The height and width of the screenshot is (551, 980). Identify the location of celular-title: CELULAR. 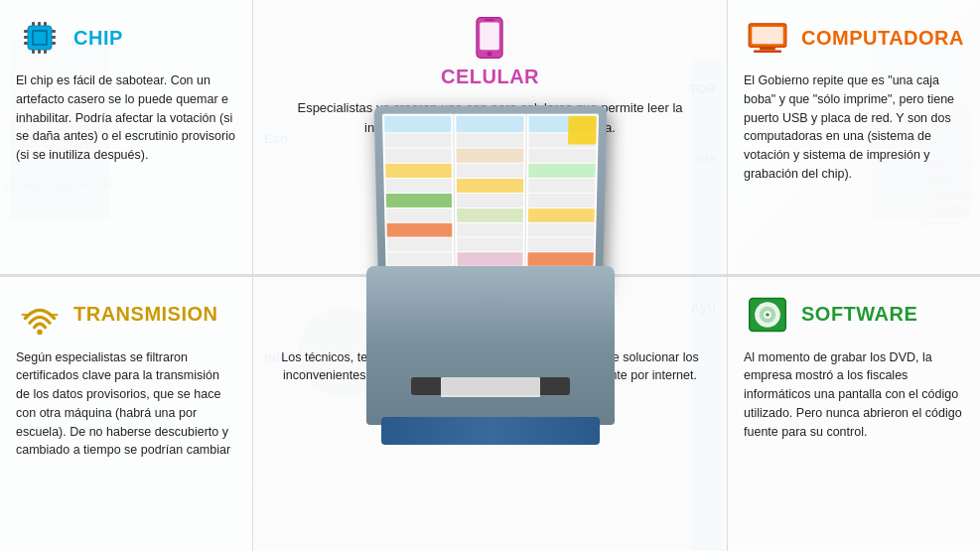
(490, 77).